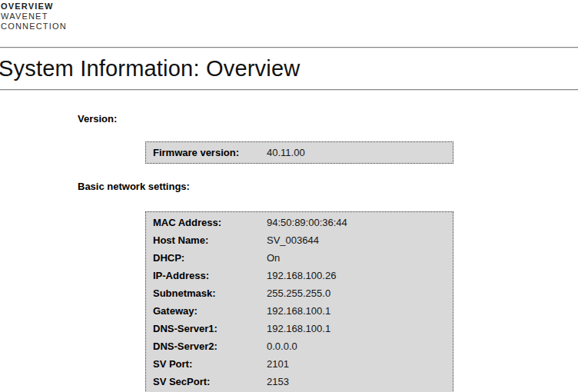 Image resolution: width=578 pixels, height=392 pixels. I want to click on row-label: MAC Address:, so click(210, 223).